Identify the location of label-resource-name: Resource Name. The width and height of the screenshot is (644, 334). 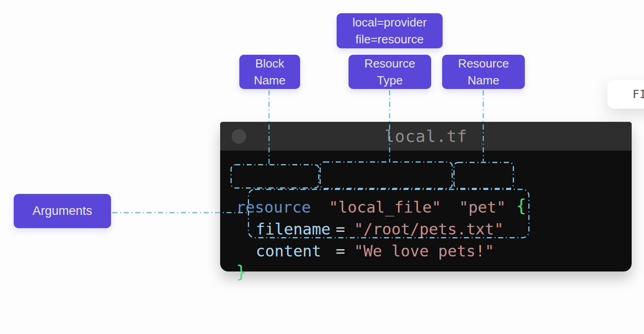
(483, 72).